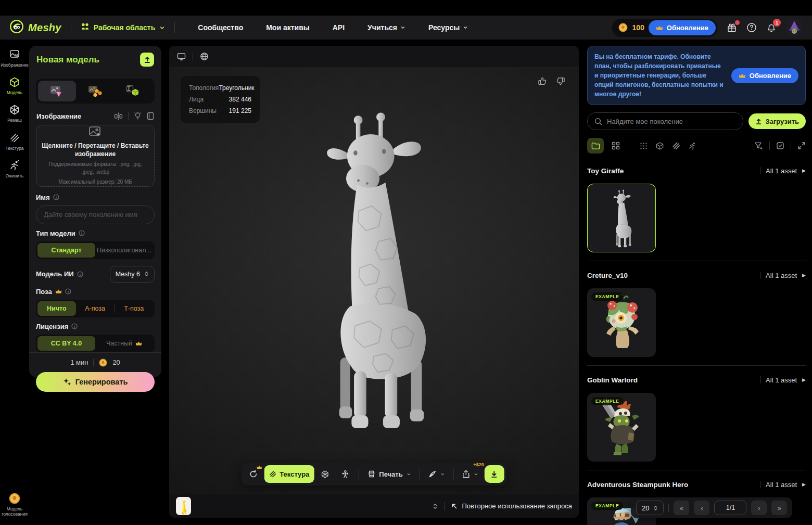 This screenshot has width=812, height=525. What do you see at coordinates (95, 309) in the screenshot?
I see `pose-option-a-pose: А-поза` at bounding box center [95, 309].